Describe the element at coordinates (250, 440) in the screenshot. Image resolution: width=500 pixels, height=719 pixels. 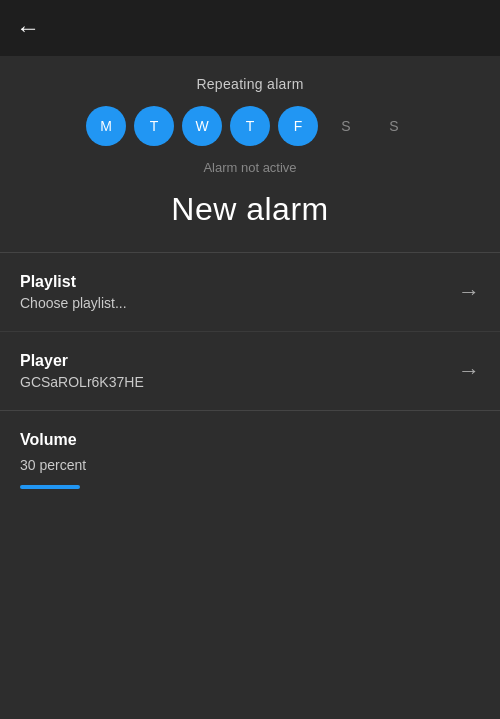
I see `volume-title: Volume` at that location.